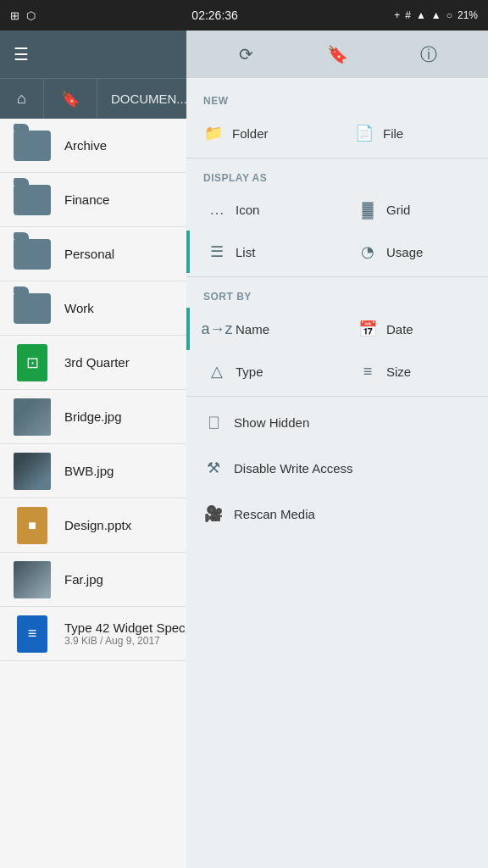 The height and width of the screenshot is (868, 488). I want to click on bluetooth-icon: +, so click(396, 15).